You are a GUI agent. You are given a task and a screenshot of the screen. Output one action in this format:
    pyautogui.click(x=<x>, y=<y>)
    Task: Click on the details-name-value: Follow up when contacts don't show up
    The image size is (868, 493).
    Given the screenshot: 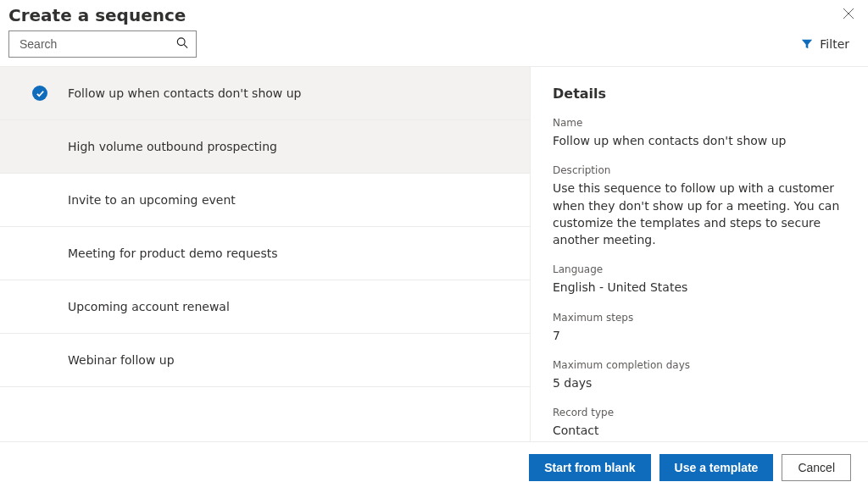 What is the action you would take?
    pyautogui.click(x=699, y=141)
    